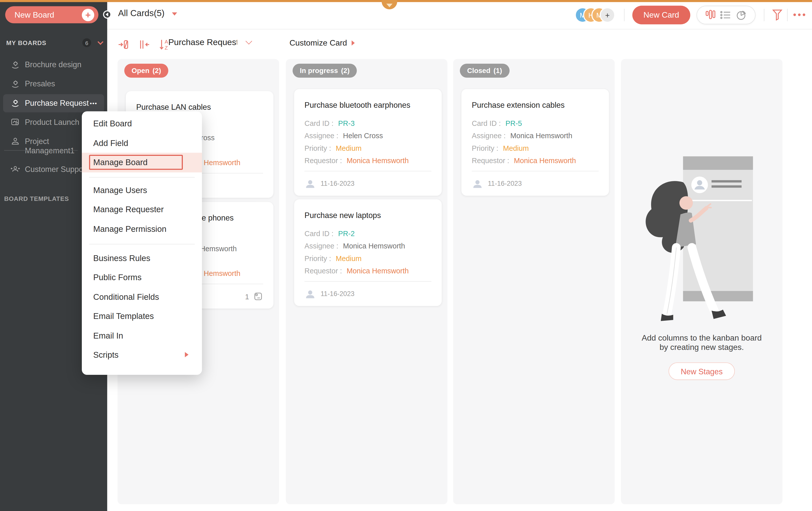  Describe the element at coordinates (142, 316) in the screenshot. I see `menu-item-email-templates: Email Templates` at that location.